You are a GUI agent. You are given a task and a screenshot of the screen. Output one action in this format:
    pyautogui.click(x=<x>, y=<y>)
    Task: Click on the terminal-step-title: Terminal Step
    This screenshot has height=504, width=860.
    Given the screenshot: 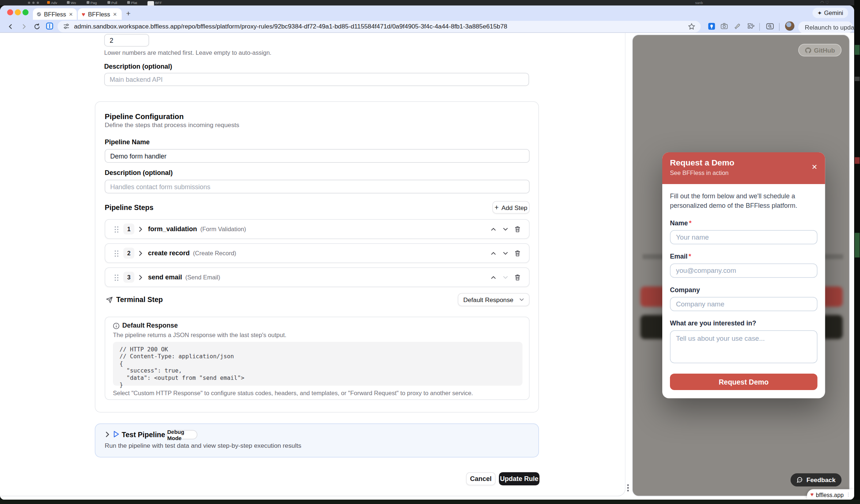 What is the action you would take?
    pyautogui.click(x=140, y=299)
    